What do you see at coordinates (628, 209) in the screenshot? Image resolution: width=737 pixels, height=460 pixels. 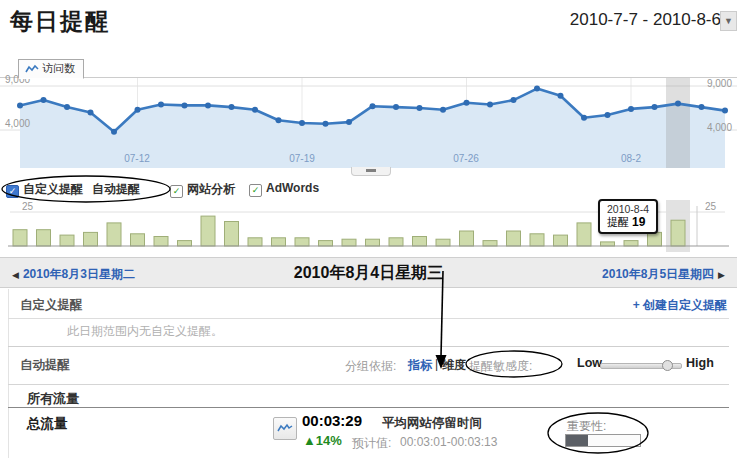 I see `tooltip-date: 2010-8-4` at bounding box center [628, 209].